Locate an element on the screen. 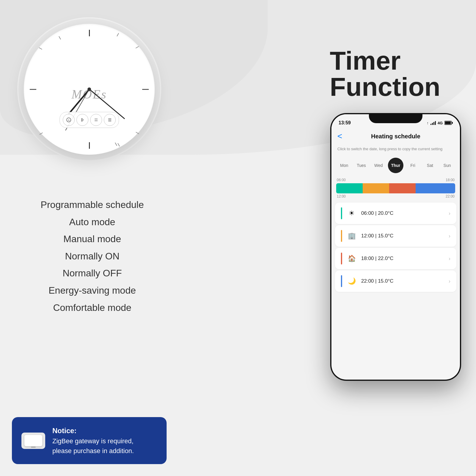 The width and height of the screenshot is (476, 476). timebar-blue is located at coordinates (436, 188).